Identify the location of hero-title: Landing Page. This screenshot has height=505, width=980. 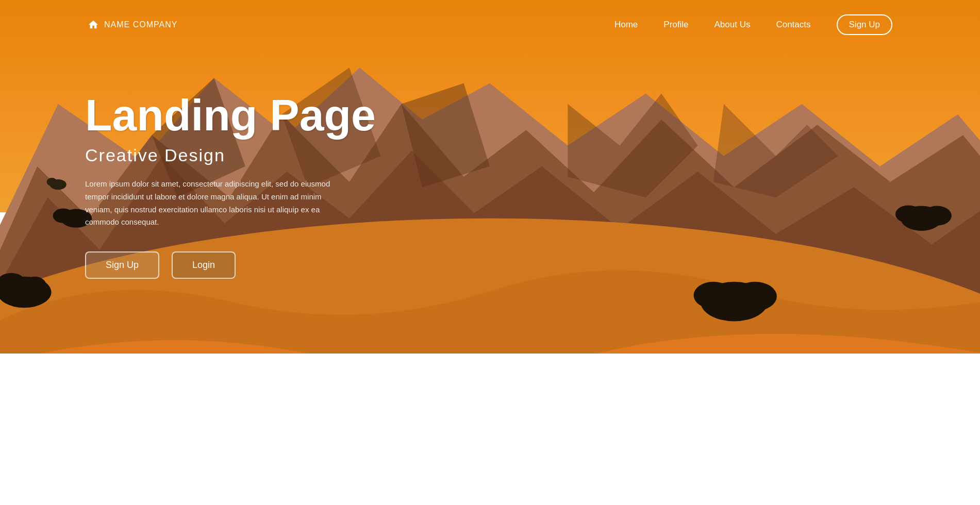
(230, 115).